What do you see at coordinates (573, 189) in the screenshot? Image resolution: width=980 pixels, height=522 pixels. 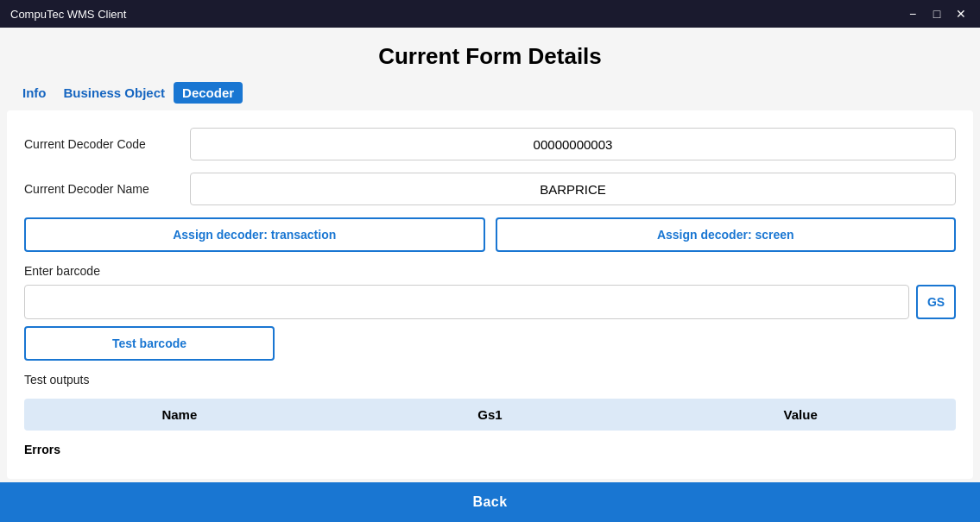 I see `decoder-name-input` at bounding box center [573, 189].